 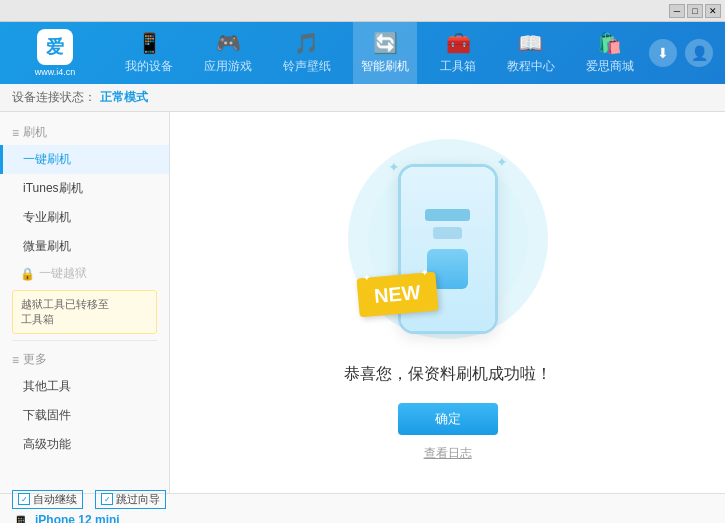 What do you see at coordinates (47, 159) in the screenshot?
I see `one-click-flash-label: 一键刷机` at bounding box center [47, 159].